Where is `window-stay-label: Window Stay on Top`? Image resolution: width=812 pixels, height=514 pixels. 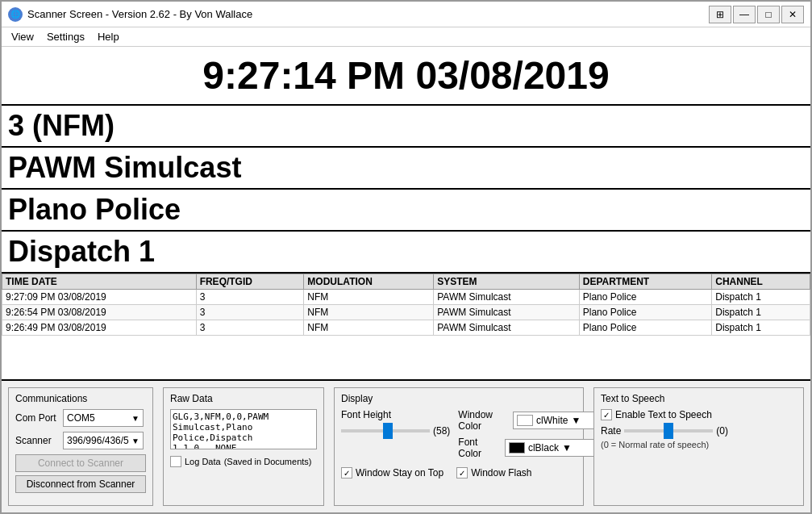 window-stay-label: Window Stay on Top is located at coordinates (400, 473).